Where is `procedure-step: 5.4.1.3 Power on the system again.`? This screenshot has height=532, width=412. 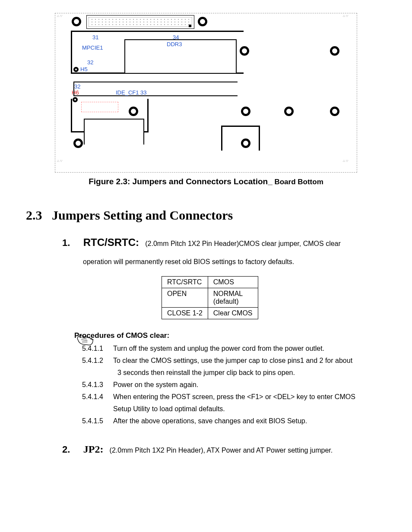
procedure-step: 5.4.1.3 Power on the system again. is located at coordinates (234, 385).